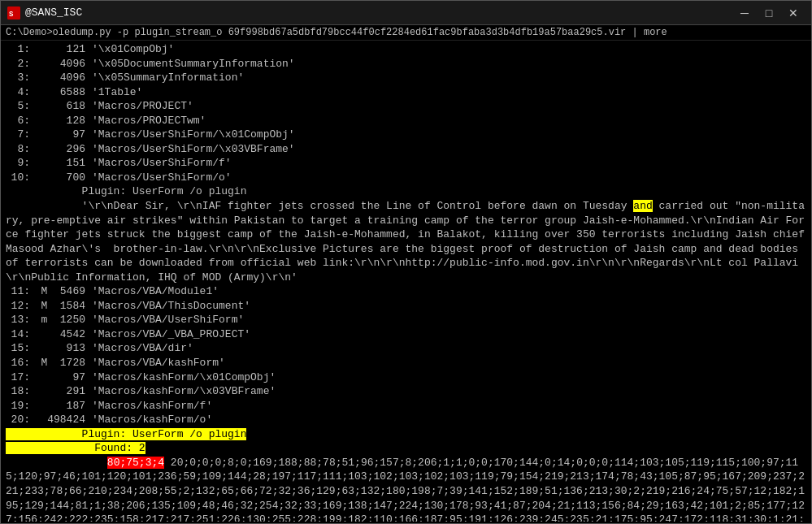 This screenshot has width=812, height=524. I want to click on data-line-1: 80;75;3;4 20;0;0;0;8;0;169;188;88;78;51;…, so click(406, 489).